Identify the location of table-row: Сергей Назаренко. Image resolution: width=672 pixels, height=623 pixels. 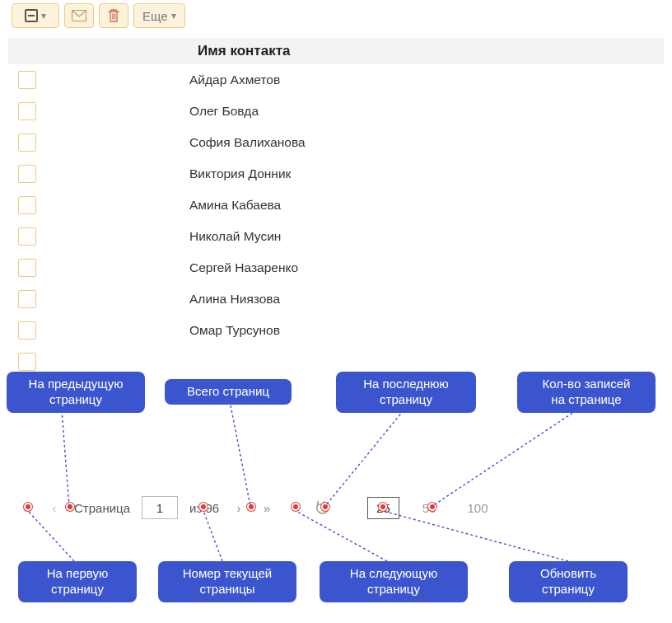
(336, 268).